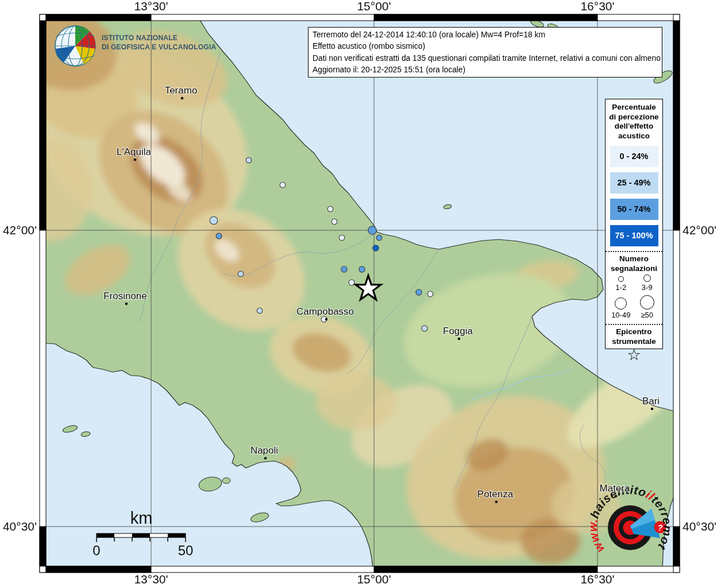  I want to click on axis-bottom-2: 15°00', so click(373, 579).